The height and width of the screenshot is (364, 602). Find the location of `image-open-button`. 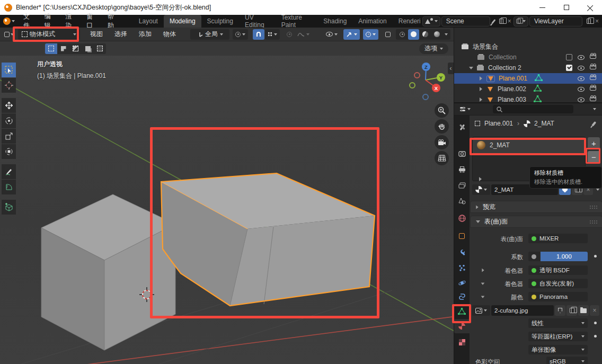

image-open-button is located at coordinates (583, 310).